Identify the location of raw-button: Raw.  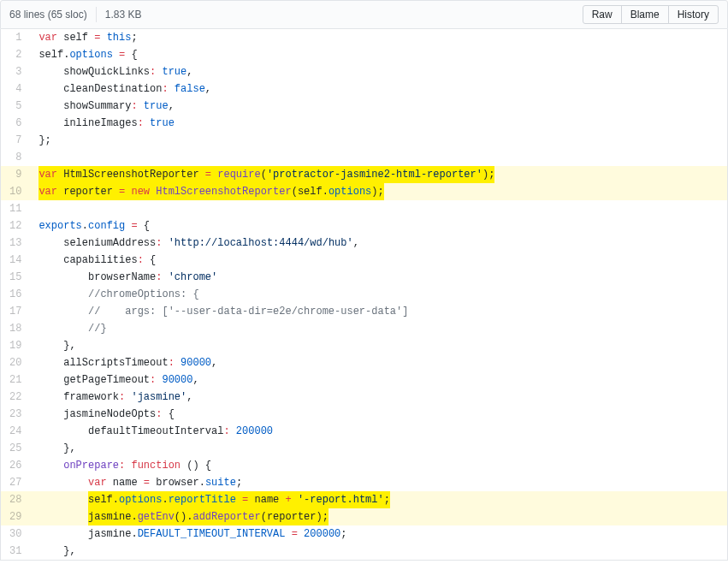
(602, 15).